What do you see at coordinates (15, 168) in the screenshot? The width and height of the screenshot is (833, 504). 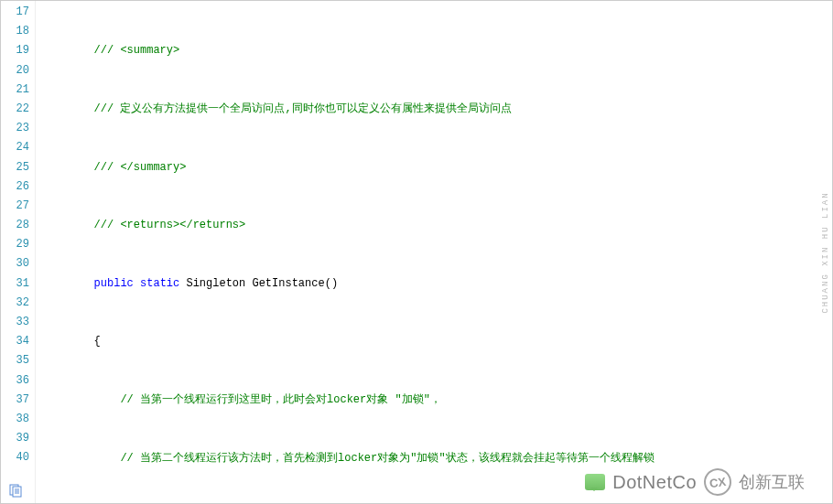 I see `line-number: 25` at bounding box center [15, 168].